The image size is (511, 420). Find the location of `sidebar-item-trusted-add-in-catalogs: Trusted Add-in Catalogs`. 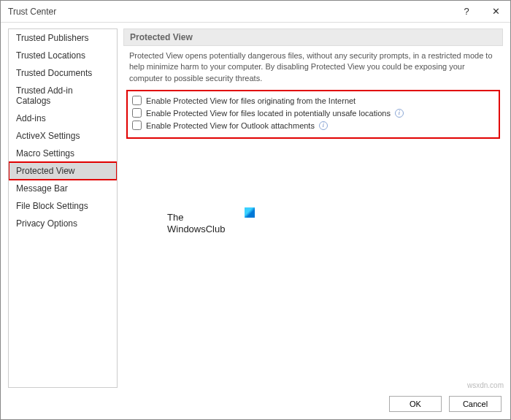

sidebar-item-trusted-add-in-catalogs: Trusted Add-in Catalogs is located at coordinates (63, 96).